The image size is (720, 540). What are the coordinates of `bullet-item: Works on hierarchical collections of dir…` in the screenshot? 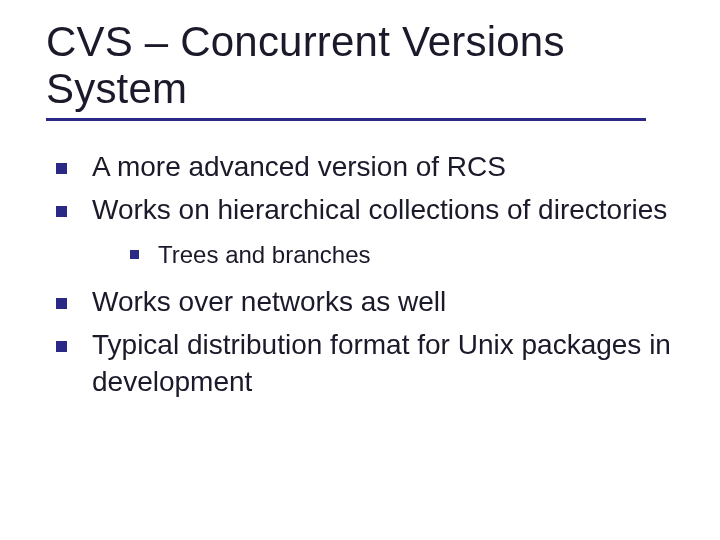 It's located at (369, 231).